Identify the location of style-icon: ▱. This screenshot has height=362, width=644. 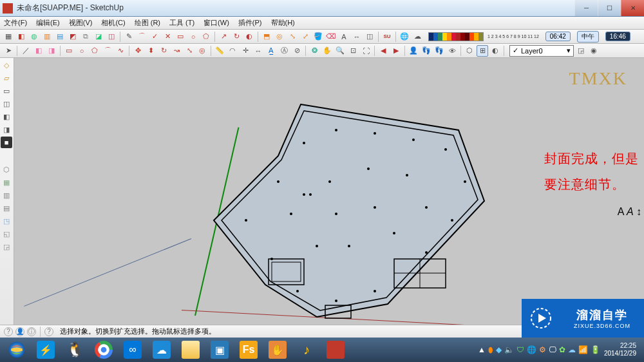
(6, 78).